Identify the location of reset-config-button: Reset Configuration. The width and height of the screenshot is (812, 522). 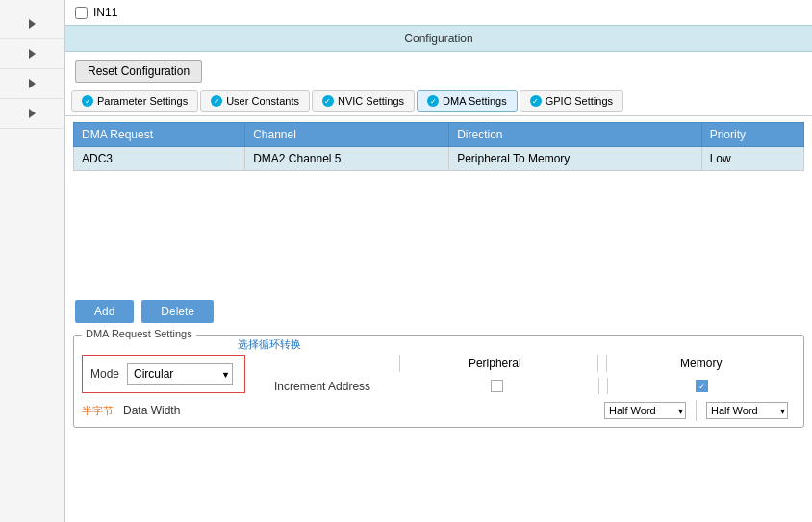
(139, 71).